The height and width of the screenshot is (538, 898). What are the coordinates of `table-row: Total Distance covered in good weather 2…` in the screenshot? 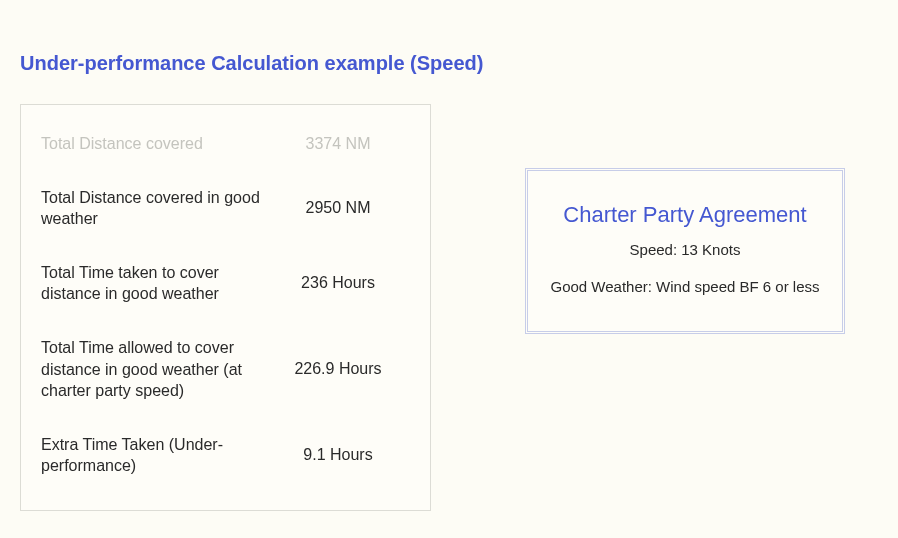 It's located at (226, 208).